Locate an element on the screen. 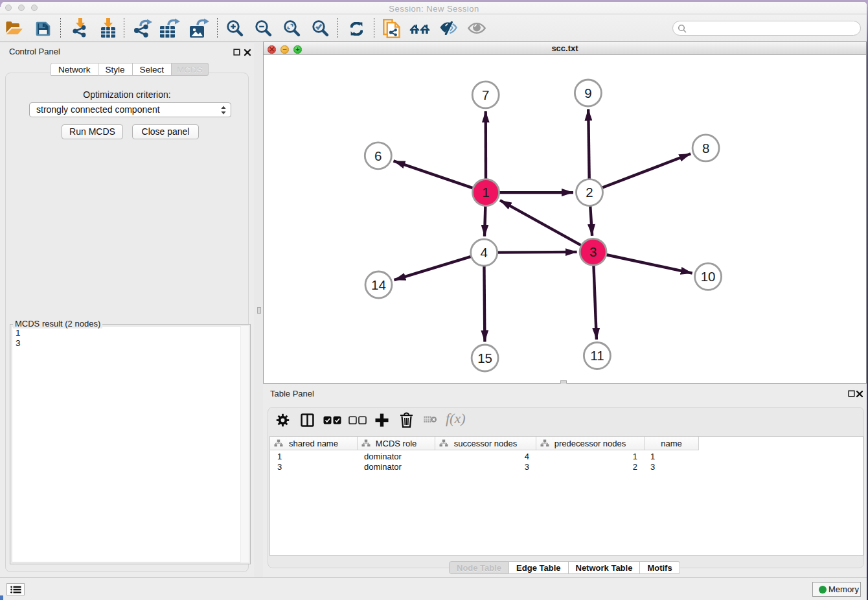 Image resolution: width=868 pixels, height=600 pixels. svg-text: 9 is located at coordinates (588, 93).